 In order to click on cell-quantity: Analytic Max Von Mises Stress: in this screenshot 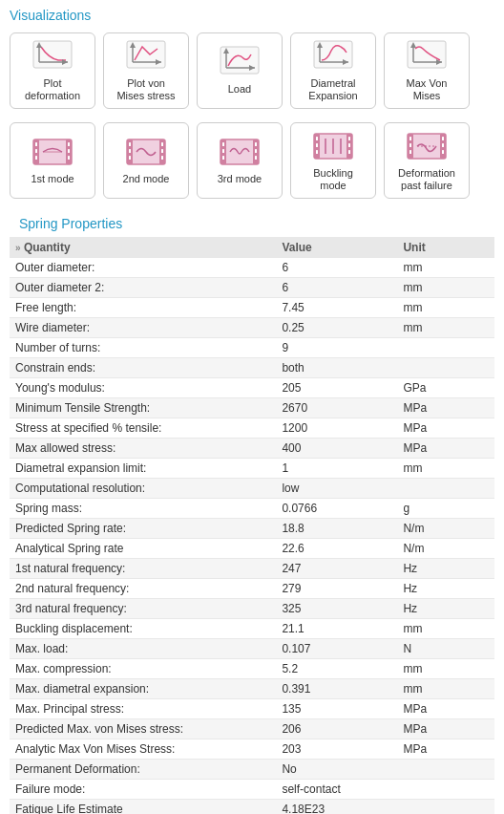, I will do `click(143, 749)`.